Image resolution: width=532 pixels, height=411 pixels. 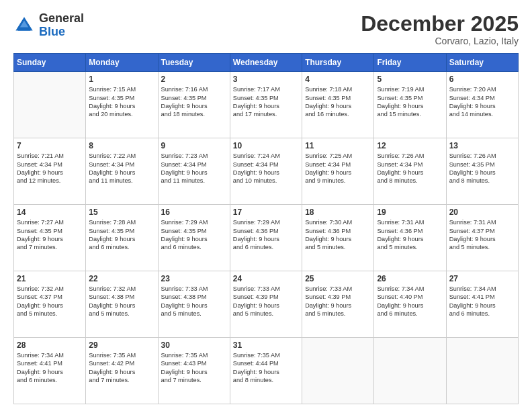 What do you see at coordinates (50, 235) in the screenshot?
I see `day-info: Sunrise: 7:27 AMSunset: 4:35 PMDaylight:…` at bounding box center [50, 235].